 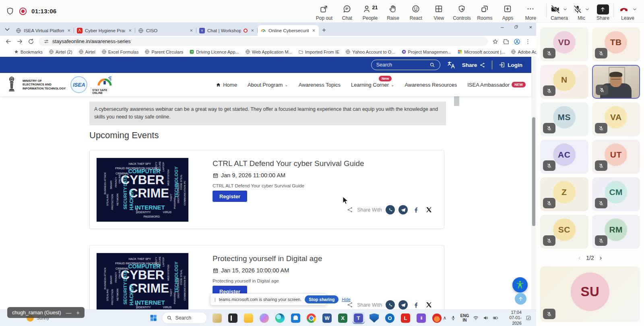 What do you see at coordinates (512, 318) in the screenshot?
I see `taskbar-clock: 17:04 07-01-2026` at bounding box center [512, 318].